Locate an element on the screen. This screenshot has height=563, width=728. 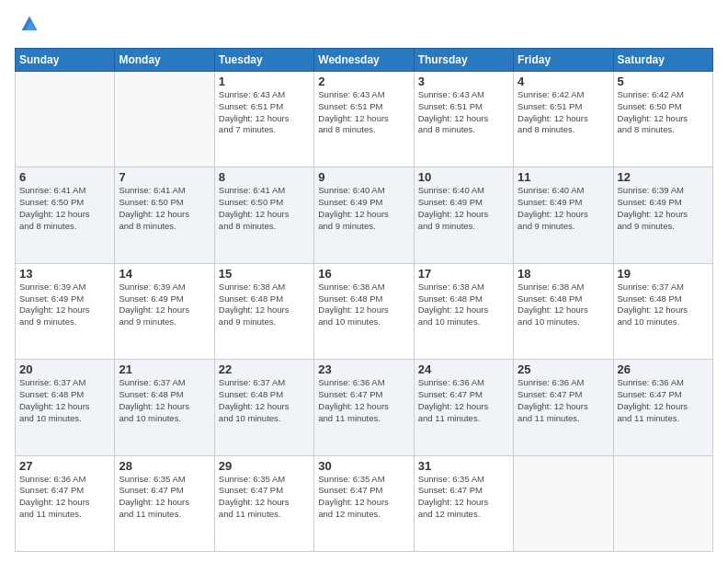
day-number: 4 is located at coordinates (563, 81).